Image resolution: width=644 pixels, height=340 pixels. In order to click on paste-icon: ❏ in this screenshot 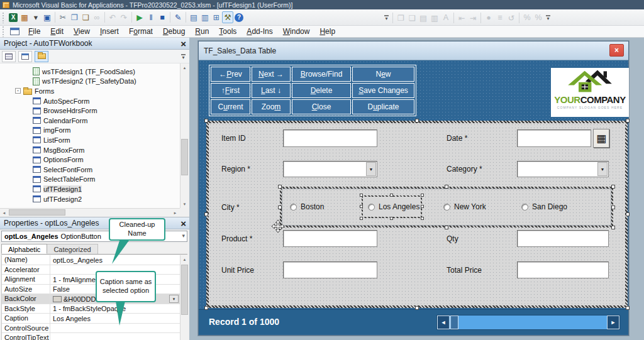, I will do `click(86, 18)`.